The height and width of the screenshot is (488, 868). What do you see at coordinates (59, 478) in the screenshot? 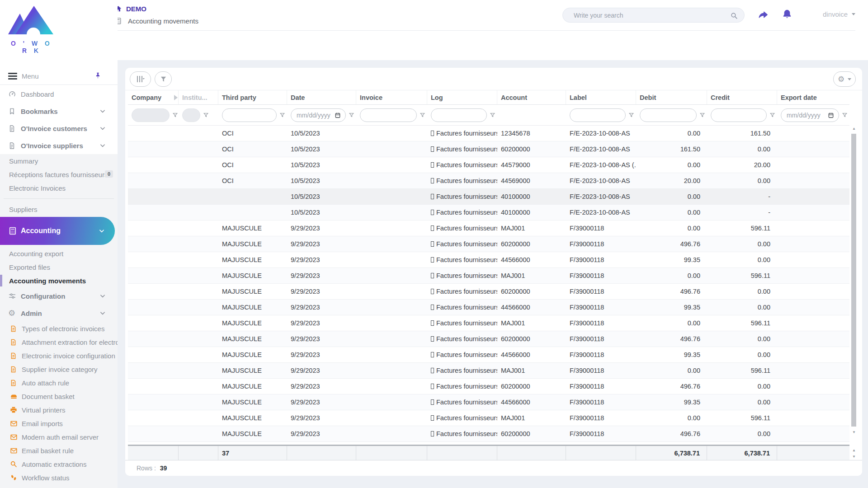
I see `sidebar-item-workflow-status: Workflow status` at bounding box center [59, 478].